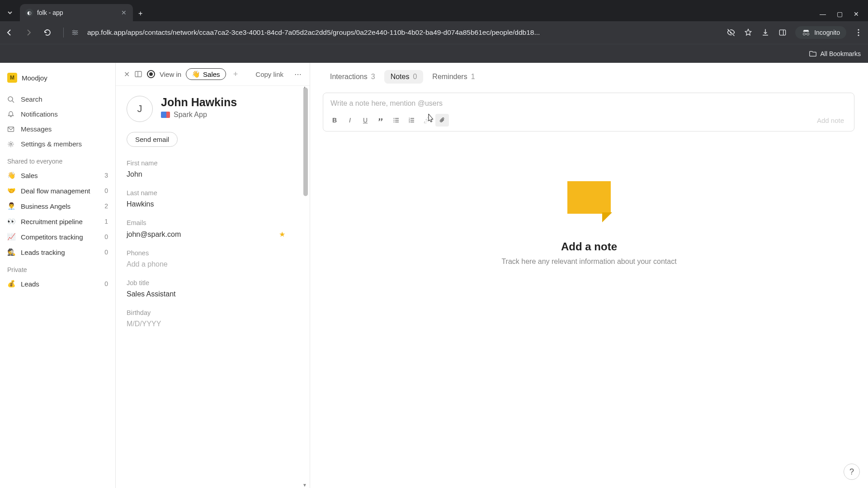  Describe the element at coordinates (410, 122) in the screenshot. I see `svg-text: 3` at that location.